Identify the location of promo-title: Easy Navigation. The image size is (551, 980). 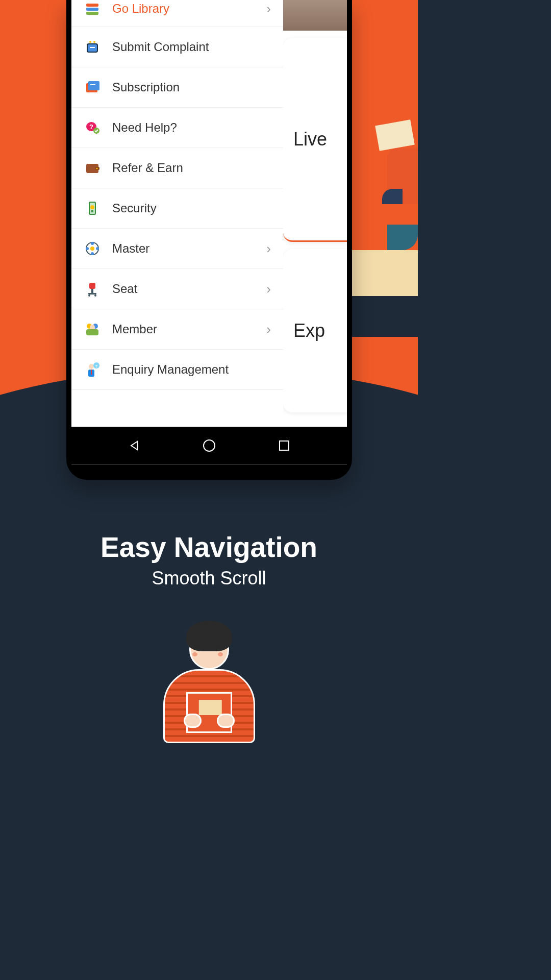
(209, 547).